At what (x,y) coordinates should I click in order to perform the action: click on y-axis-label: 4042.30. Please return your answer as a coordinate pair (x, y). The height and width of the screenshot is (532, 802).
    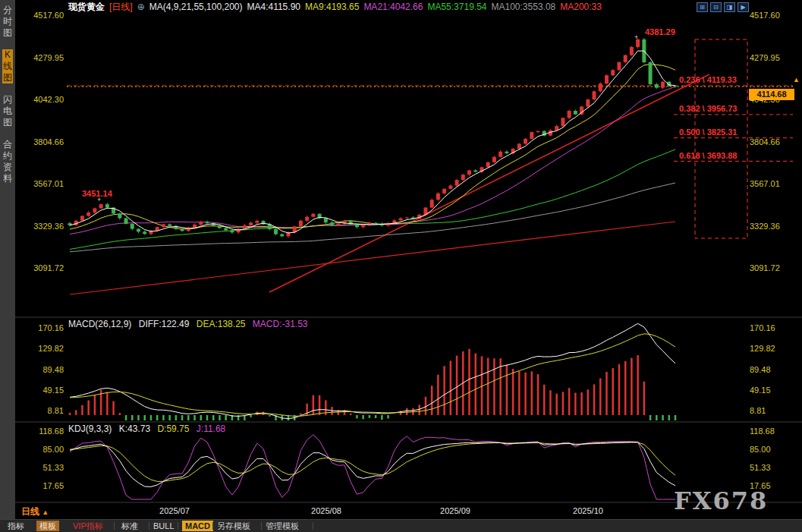
    Looking at the image, I should click on (42, 99).